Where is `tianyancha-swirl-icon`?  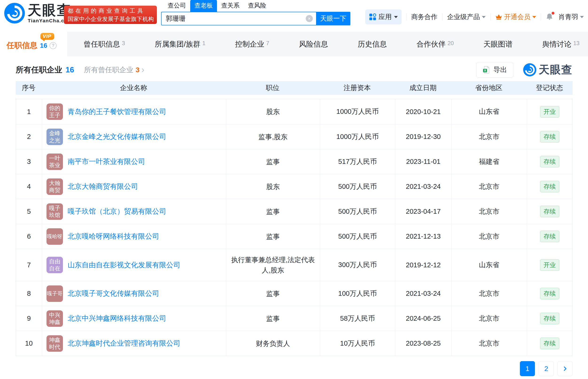
tianyancha-swirl-icon is located at coordinates (530, 70).